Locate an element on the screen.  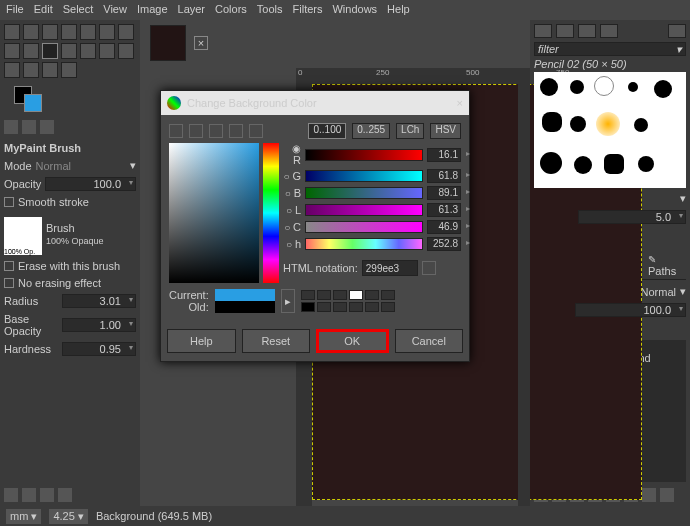
sv-picker is located at coordinates (214, 213).